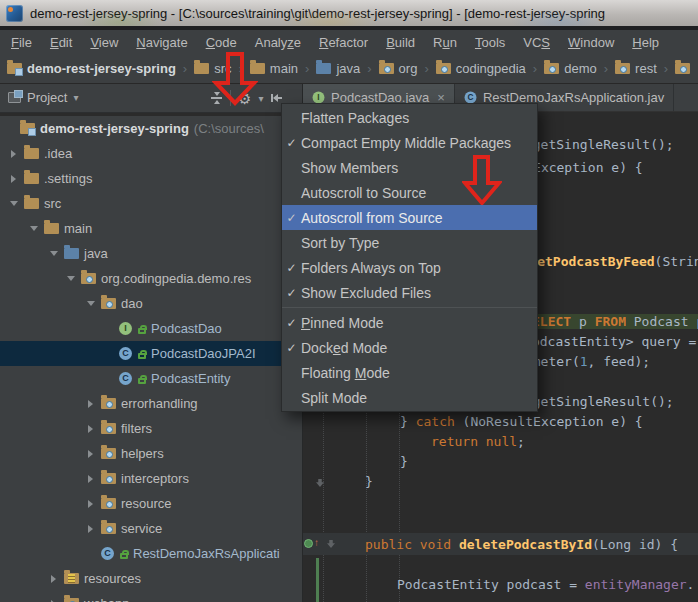 The width and height of the screenshot is (698, 602). What do you see at coordinates (58, 154) in the screenshot?
I see `tree-item-label: .idea` at bounding box center [58, 154].